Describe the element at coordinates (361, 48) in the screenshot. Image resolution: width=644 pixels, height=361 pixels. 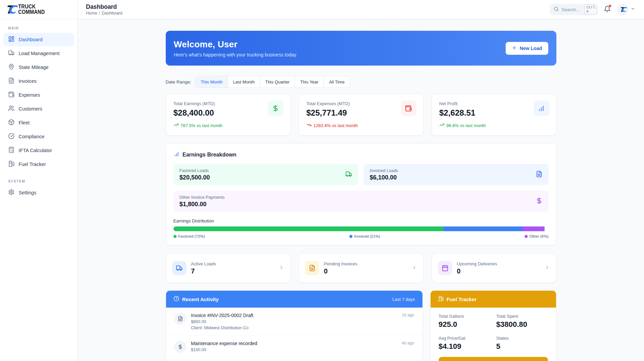
I see `welcome-banner: Welcome, User Here's what's happening wi…` at that location.